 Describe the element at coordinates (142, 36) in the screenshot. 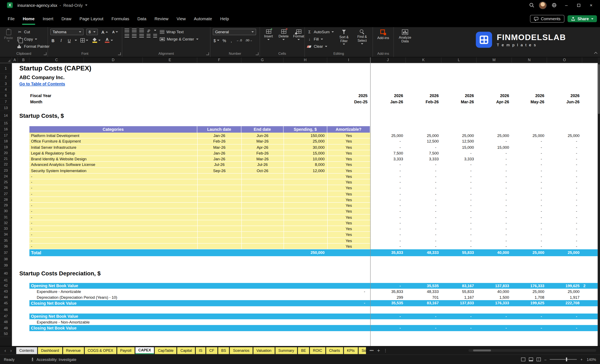

I see `align-right-icon` at that location.